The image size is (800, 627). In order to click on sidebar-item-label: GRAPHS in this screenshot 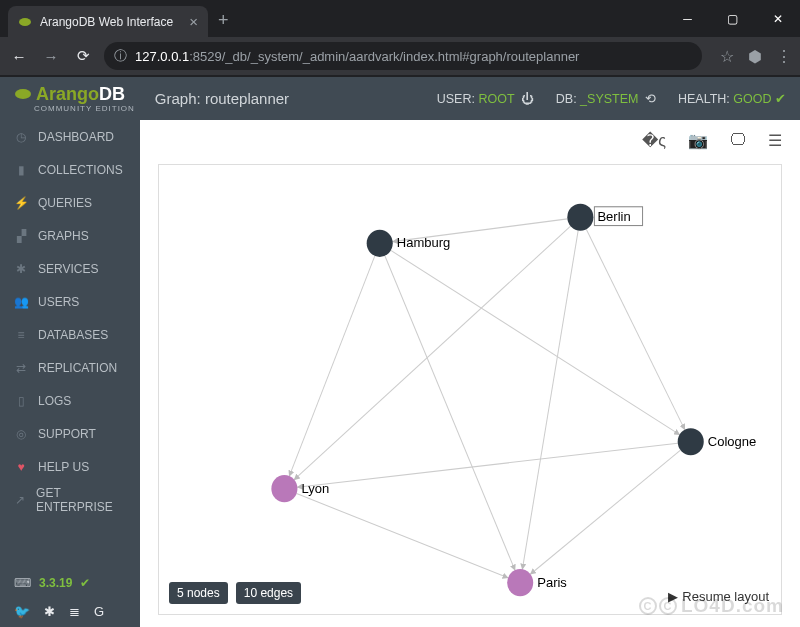, I will do `click(64, 236)`.